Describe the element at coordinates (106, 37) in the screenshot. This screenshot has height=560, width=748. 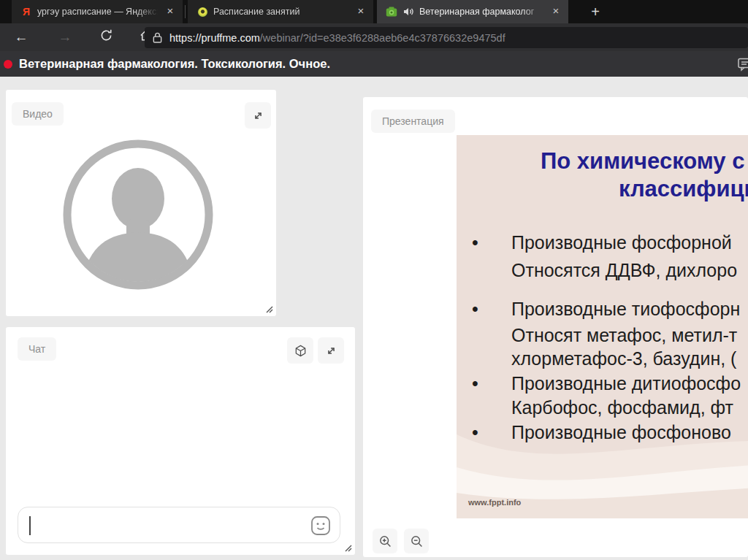
I see `reload-button` at that location.